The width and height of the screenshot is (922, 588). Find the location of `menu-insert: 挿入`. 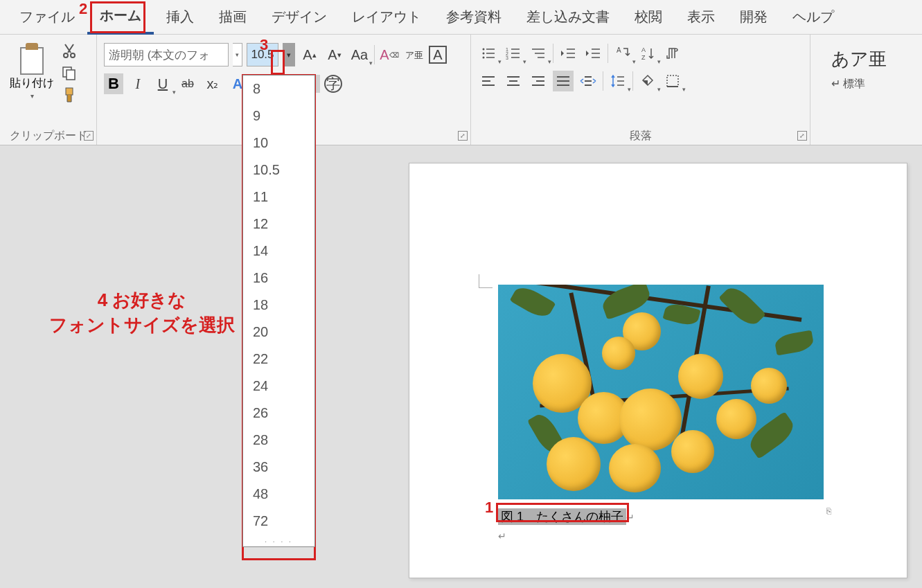

menu-insert: 挿入 is located at coordinates (180, 17).